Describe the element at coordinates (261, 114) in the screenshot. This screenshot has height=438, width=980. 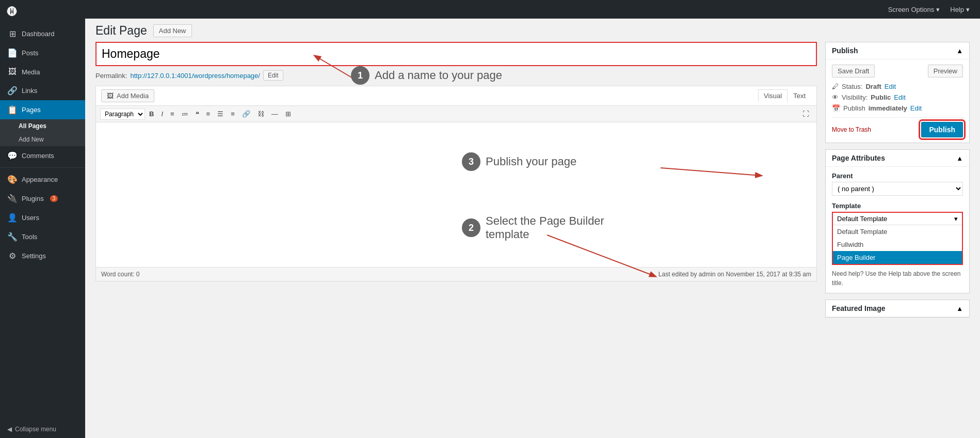
I see `unlink-button: ⛓` at that location.